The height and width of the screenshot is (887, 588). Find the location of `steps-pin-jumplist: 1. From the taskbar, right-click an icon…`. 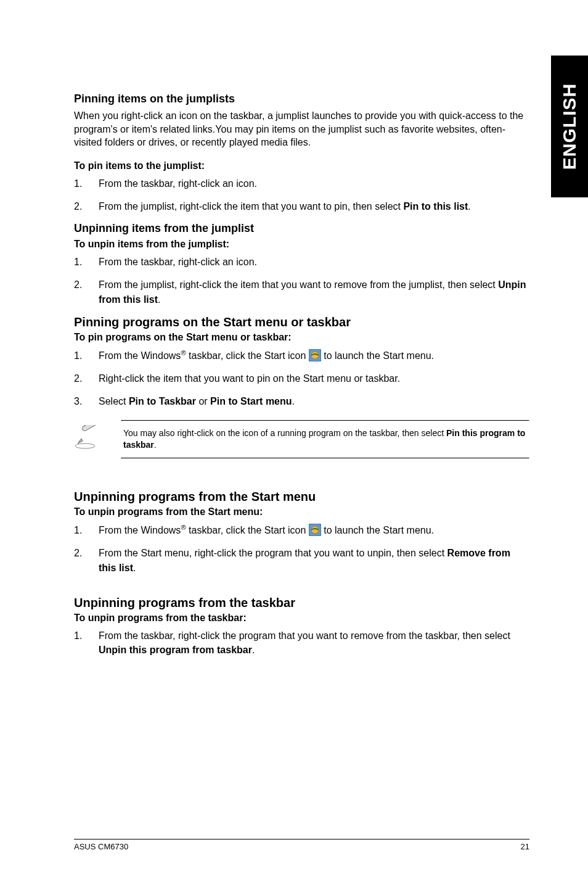

steps-pin-jumplist: 1. From the taskbar, right-click an icon… is located at coordinates (302, 195).